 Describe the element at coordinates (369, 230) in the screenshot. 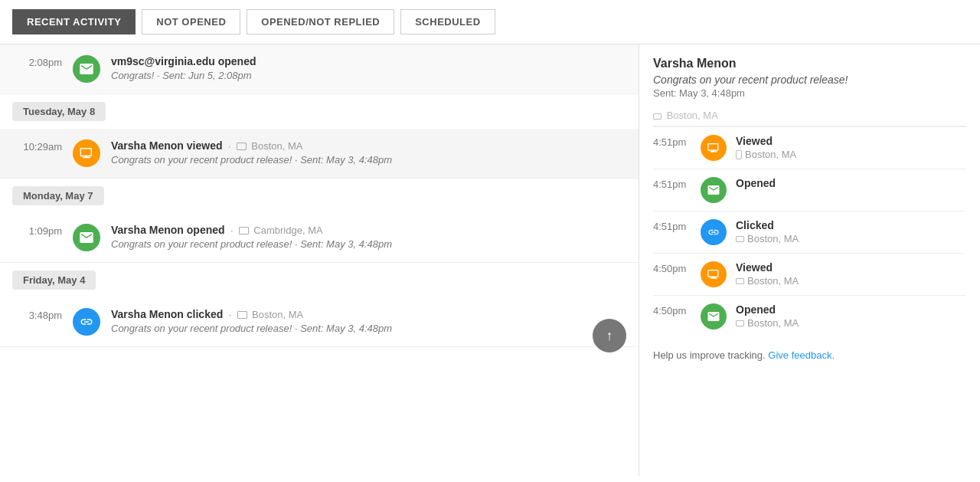

I see `activity-title: Varsha Menon opened · Cambridge, MA` at that location.